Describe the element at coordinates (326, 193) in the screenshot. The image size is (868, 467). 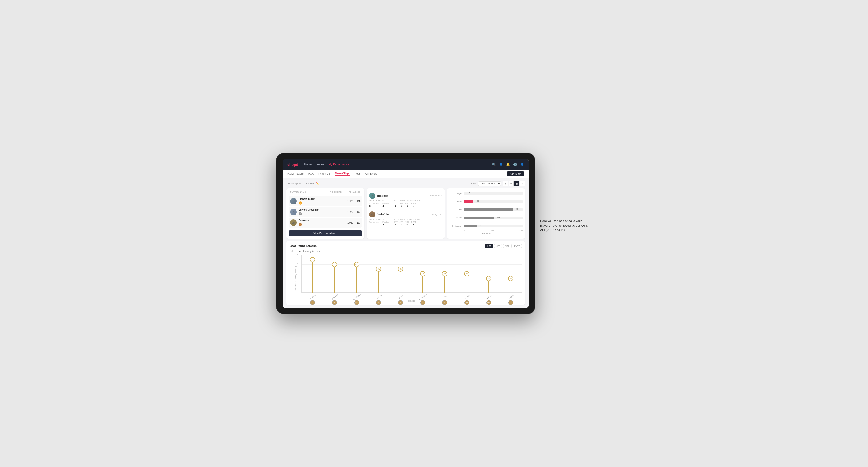
I see `table-header: PLAYER NAME PB SCORE PB AVG SQ` at that location.